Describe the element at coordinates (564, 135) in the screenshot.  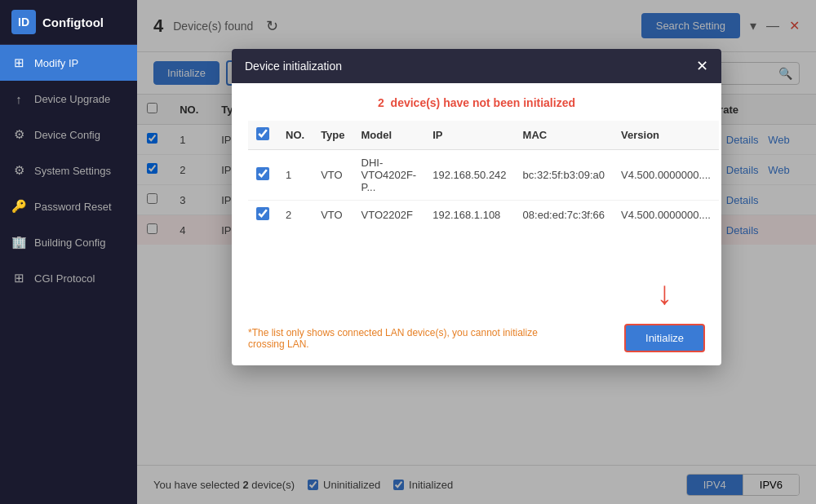
I see `modal-col-mac: MAC` at that location.